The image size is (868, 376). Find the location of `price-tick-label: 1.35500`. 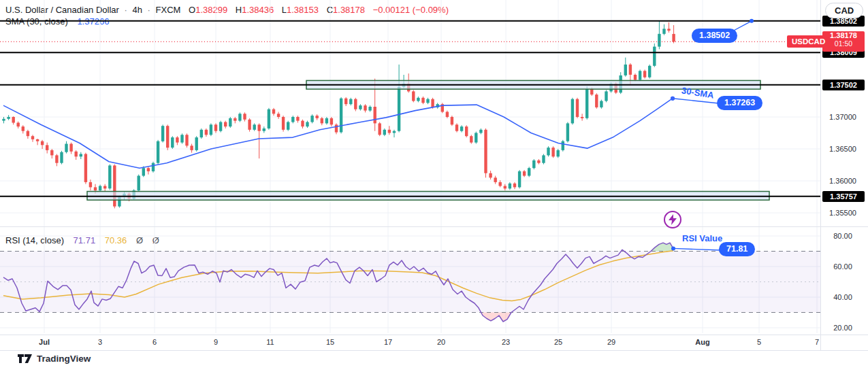

price-tick-label: 1.35500 is located at coordinates (843, 213).